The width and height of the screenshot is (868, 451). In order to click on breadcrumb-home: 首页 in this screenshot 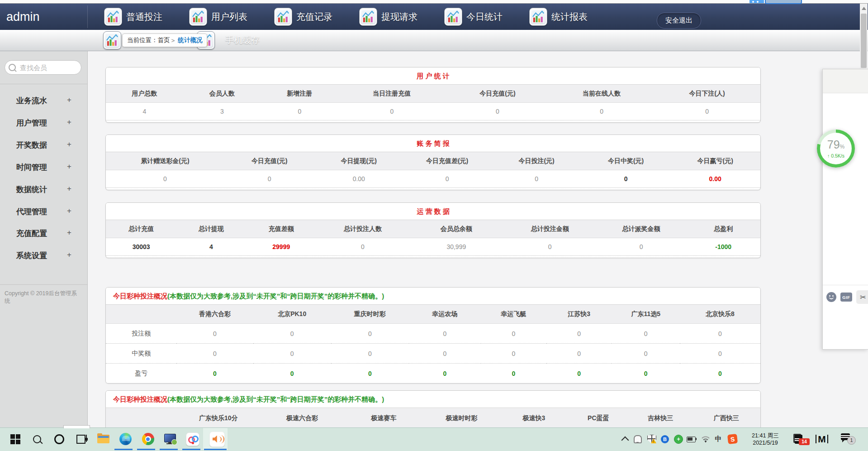, I will do `click(164, 40)`.